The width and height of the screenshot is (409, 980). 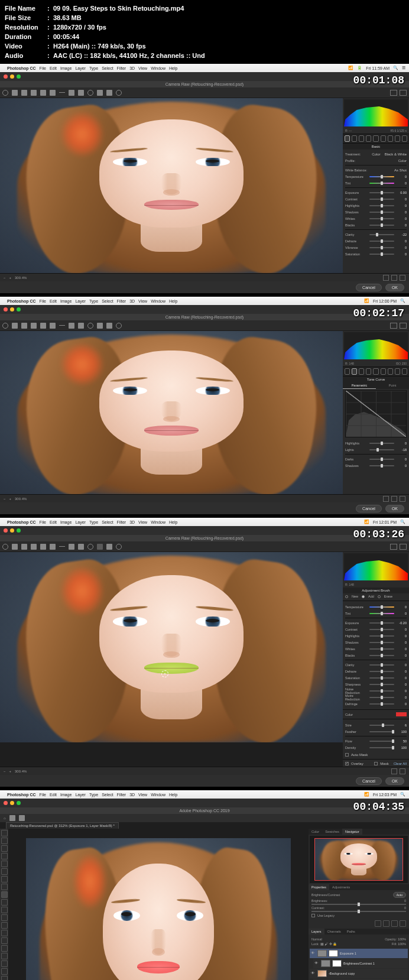 I want to click on brush-tool-icon, so click(x=5, y=895).